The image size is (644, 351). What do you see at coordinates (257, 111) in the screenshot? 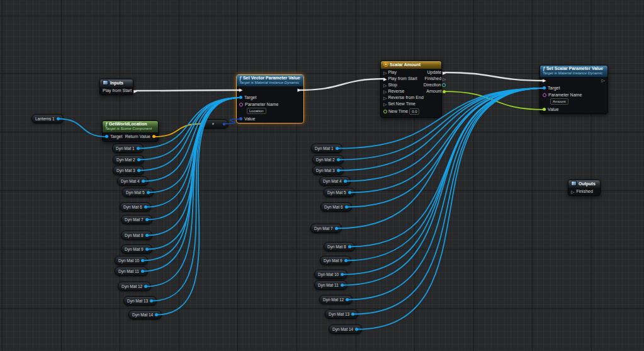
I see `parameter-name-field: Location` at bounding box center [257, 111].